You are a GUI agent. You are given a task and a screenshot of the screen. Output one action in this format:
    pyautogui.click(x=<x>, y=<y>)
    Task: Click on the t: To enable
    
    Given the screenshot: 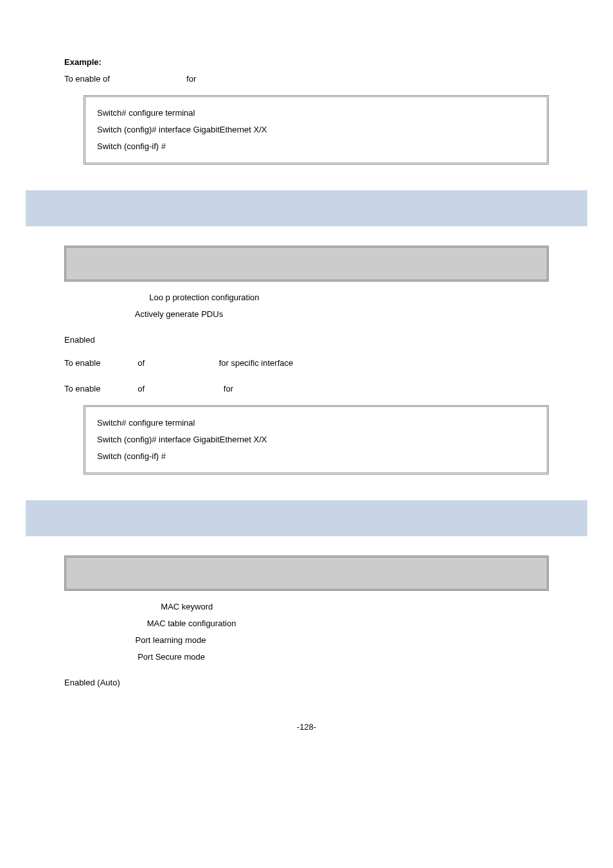 What is the action you would take?
    pyautogui.click(x=82, y=78)
    